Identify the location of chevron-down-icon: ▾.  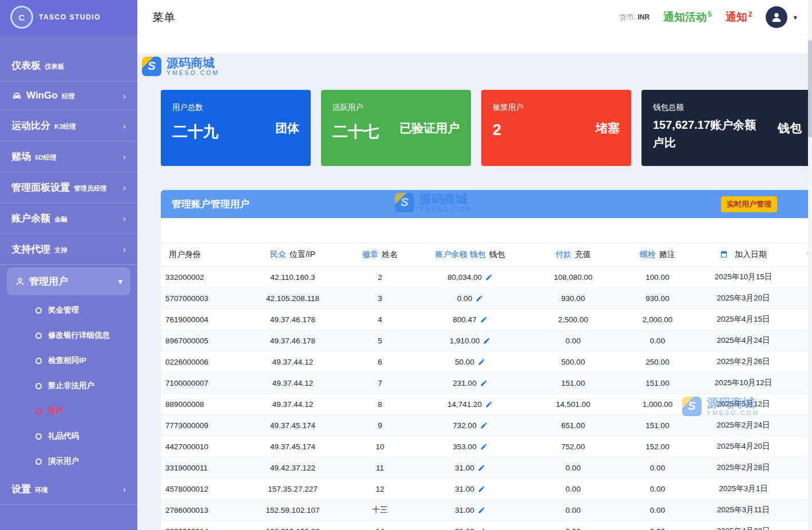
(795, 17).